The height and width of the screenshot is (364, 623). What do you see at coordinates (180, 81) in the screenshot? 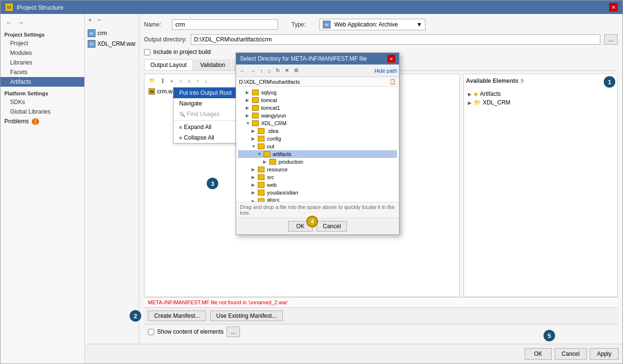
I see `tree-remove-btn: −` at bounding box center [180, 81].